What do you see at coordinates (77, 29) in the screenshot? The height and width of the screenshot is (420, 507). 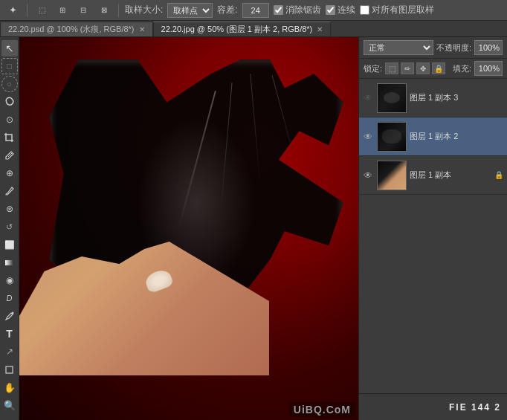 I see `tab-psd: 22.20.psd @ 100% (水痕, RGB/8*) ✕` at bounding box center [77, 29].